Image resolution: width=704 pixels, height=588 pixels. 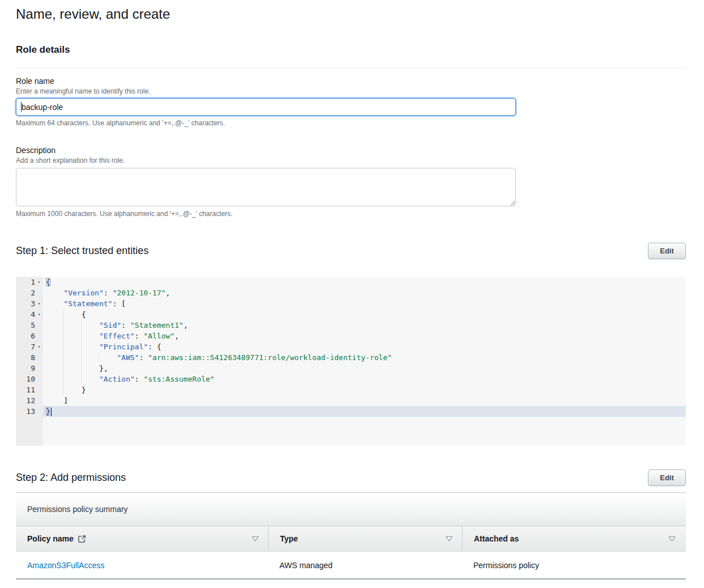 I want to click on table-row: AmazonS3FullAccess AWS managed Permissio…, so click(x=351, y=566).